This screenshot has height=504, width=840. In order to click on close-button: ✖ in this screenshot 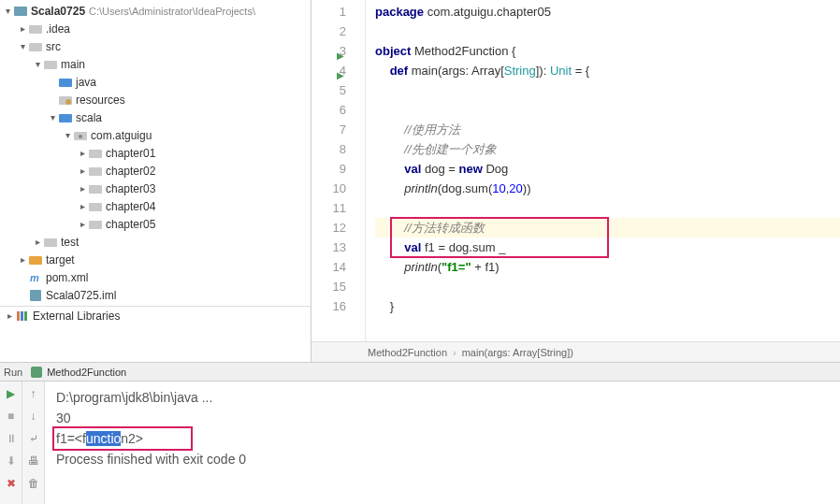, I will do `click(11, 483)`.